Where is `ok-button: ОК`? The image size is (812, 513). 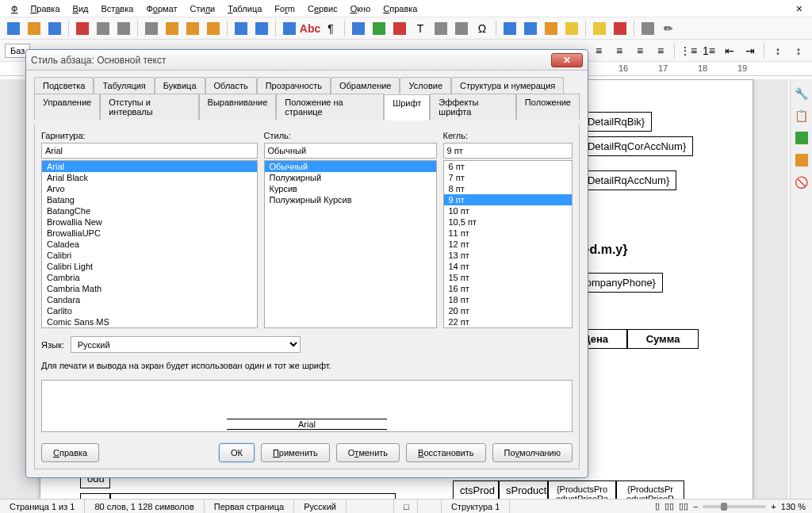
ok-button: ОК is located at coordinates (236, 453).